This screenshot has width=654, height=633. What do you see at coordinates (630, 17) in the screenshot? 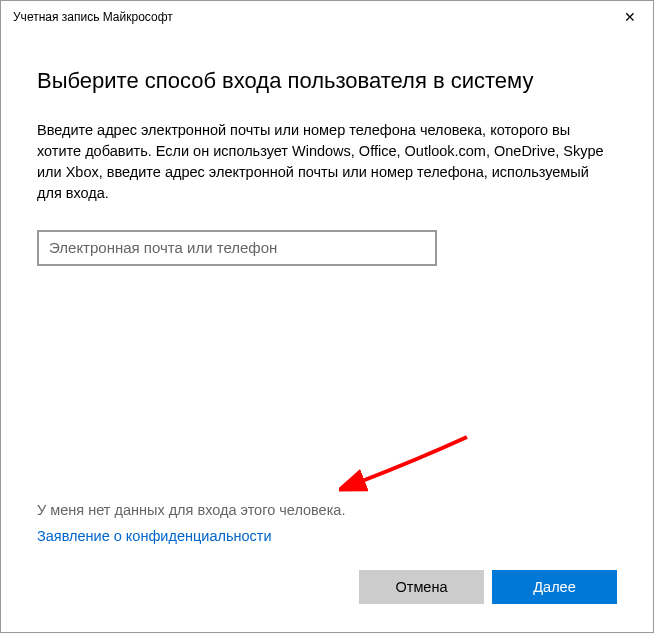
I see `close-icon: ✕` at bounding box center [630, 17].